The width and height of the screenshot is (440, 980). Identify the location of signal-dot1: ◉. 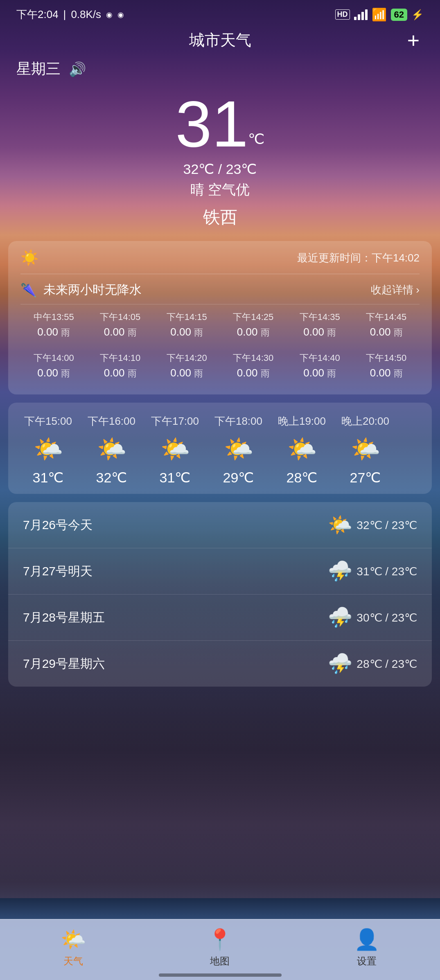
(109, 15).